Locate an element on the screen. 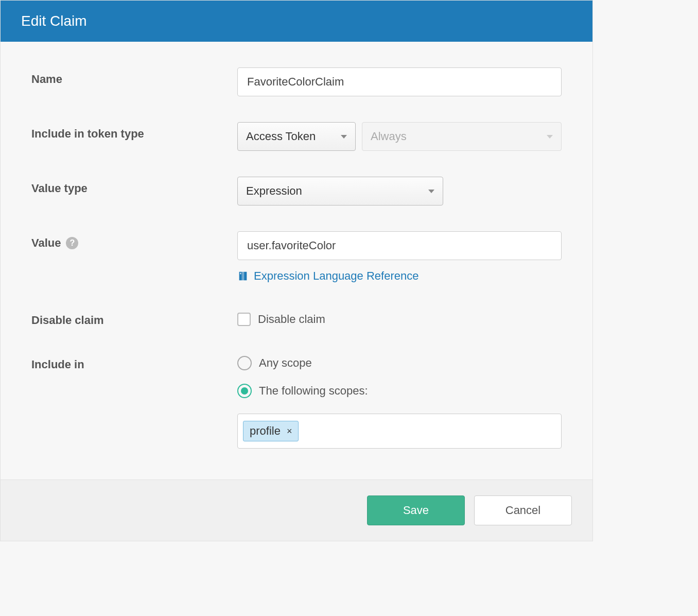  book-icon is located at coordinates (243, 276).